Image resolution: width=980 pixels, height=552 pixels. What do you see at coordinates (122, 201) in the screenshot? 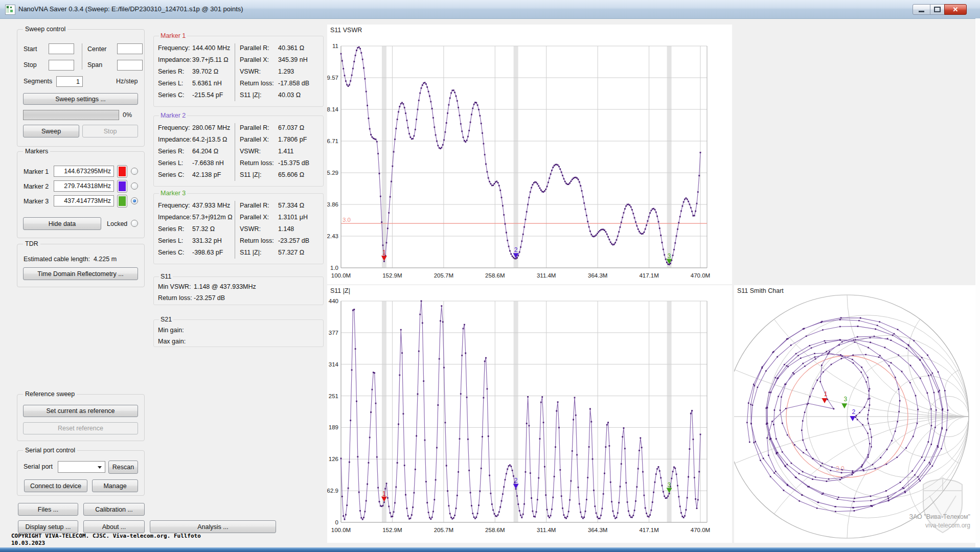
I see `marker3-color` at bounding box center [122, 201].